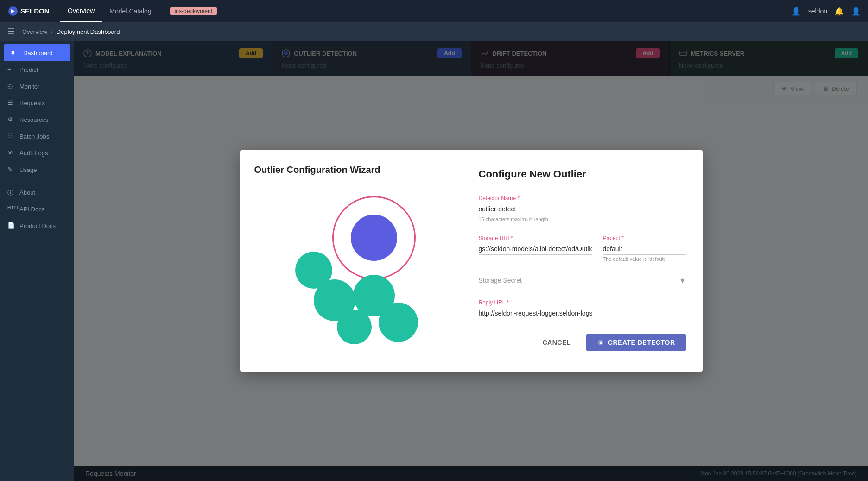  Describe the element at coordinates (37, 136) in the screenshot. I see `sidebar-item-batch-jobs: ☷ Batch Jobs` at that location.